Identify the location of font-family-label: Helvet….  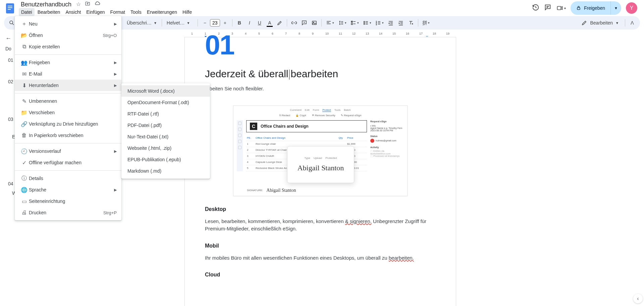
(176, 23).